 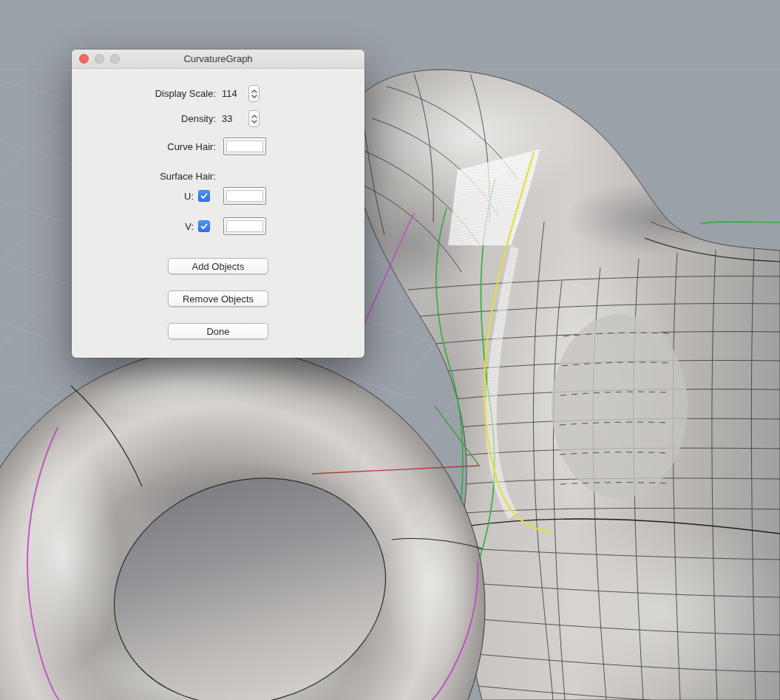 What do you see at coordinates (245, 196) in the screenshot?
I see `u-color-swatch` at bounding box center [245, 196].